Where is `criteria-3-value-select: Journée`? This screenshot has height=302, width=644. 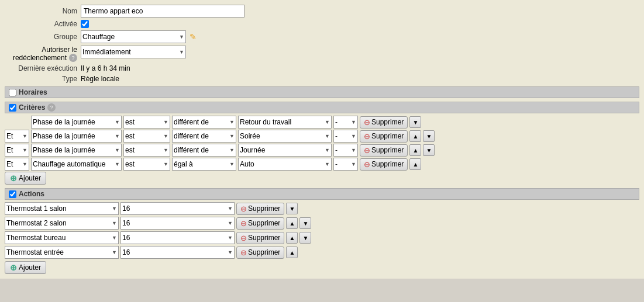
criteria-3-value-select: Journée is located at coordinates (285, 150).